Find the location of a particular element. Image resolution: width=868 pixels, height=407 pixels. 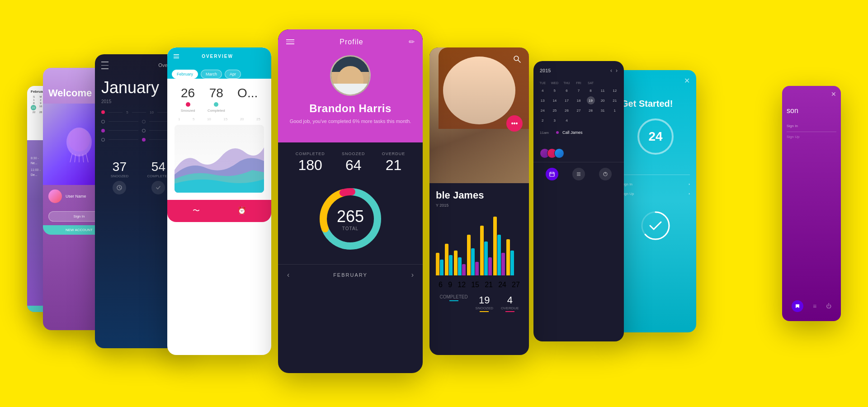

wave-icon: 〜 is located at coordinates (196, 211).